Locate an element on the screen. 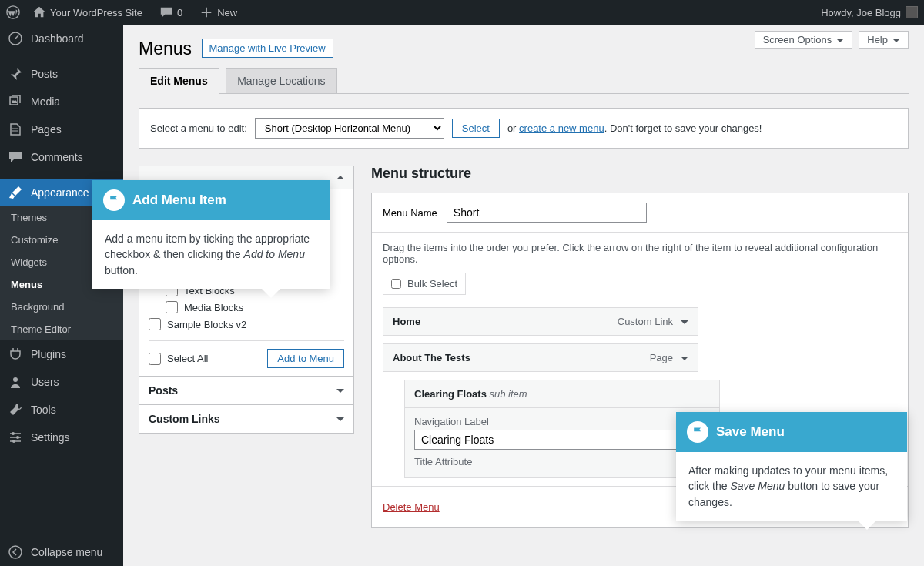  help-label: Help is located at coordinates (878, 40).